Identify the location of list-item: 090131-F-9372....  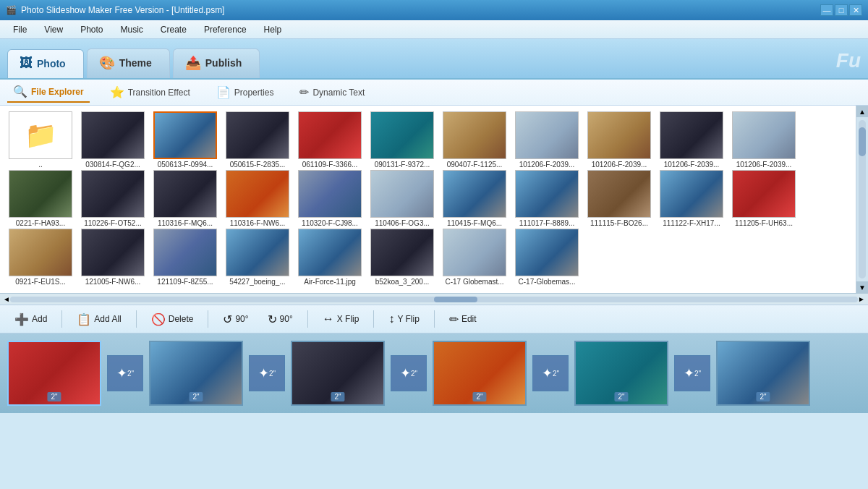
(402, 140).